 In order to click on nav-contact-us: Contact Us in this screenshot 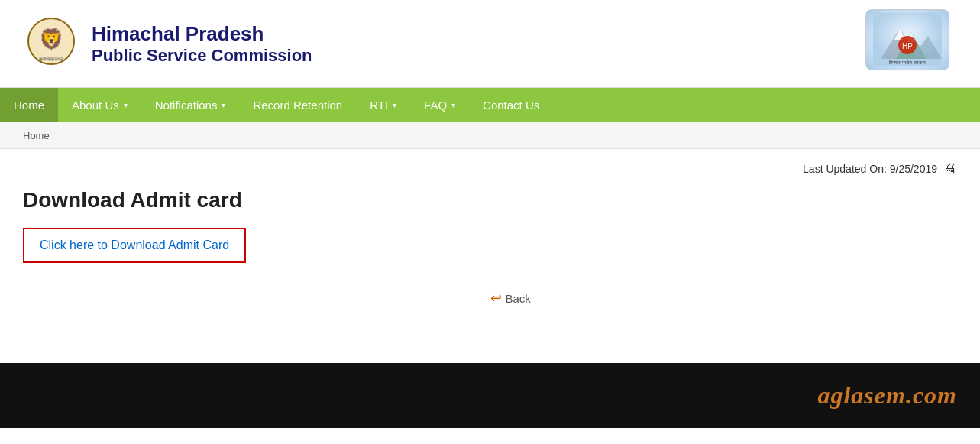, I will do `click(511, 105)`.